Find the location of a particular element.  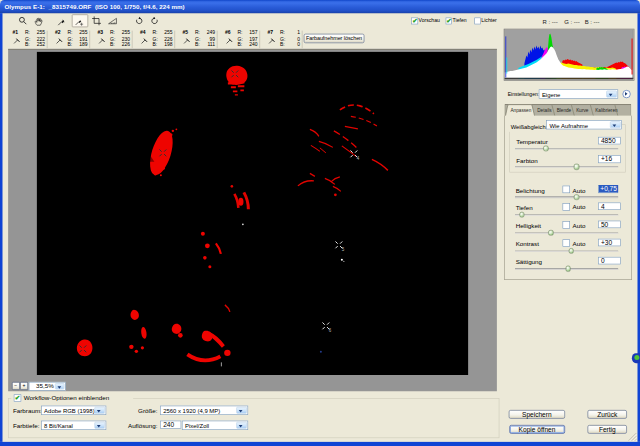

svg-text: 6 is located at coordinates (330, 330).